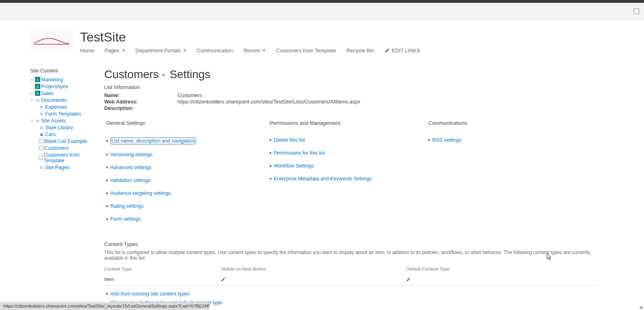  I want to click on sidebar-item-label: Form Templates, so click(63, 114).